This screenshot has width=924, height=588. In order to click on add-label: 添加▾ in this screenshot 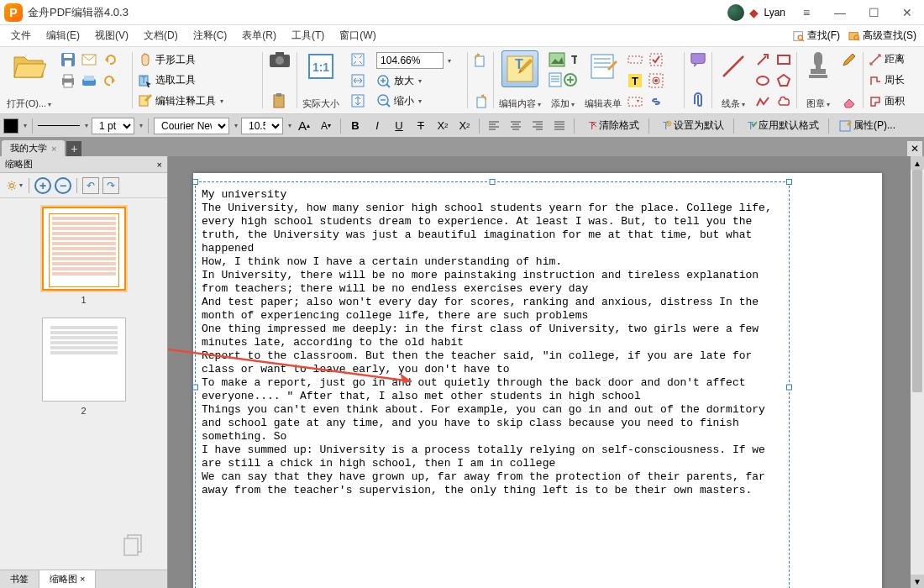, I will do `click(563, 104)`.